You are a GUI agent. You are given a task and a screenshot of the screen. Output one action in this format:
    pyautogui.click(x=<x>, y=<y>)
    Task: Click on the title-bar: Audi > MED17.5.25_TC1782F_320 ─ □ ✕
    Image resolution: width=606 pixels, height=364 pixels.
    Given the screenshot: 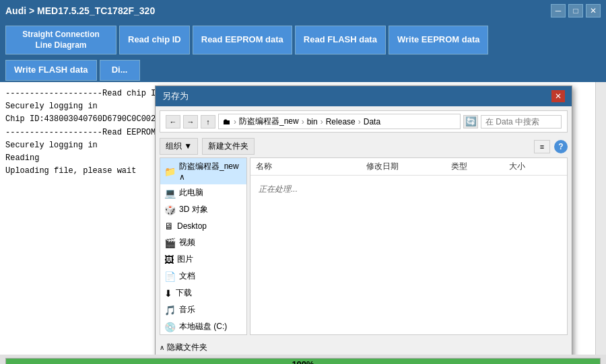 What is the action you would take?
    pyautogui.click(x=303, y=11)
    